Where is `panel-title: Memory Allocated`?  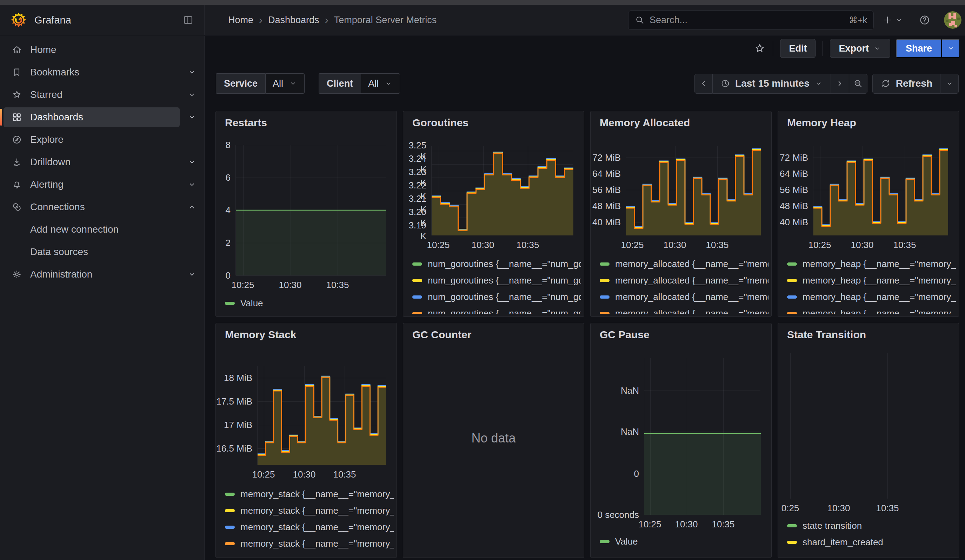 panel-title: Memory Allocated is located at coordinates (645, 122).